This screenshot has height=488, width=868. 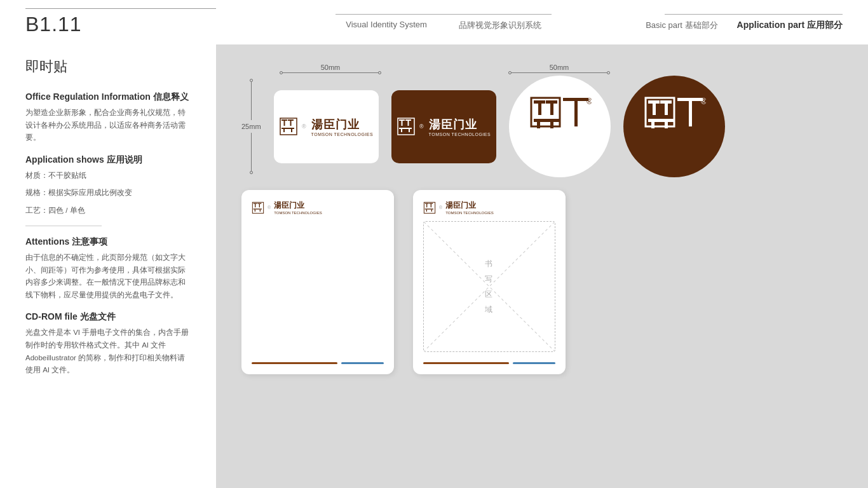 What do you see at coordinates (108, 193) in the screenshot?
I see `section2-line2: 规格：根据实际应用成比例改变` at bounding box center [108, 193].